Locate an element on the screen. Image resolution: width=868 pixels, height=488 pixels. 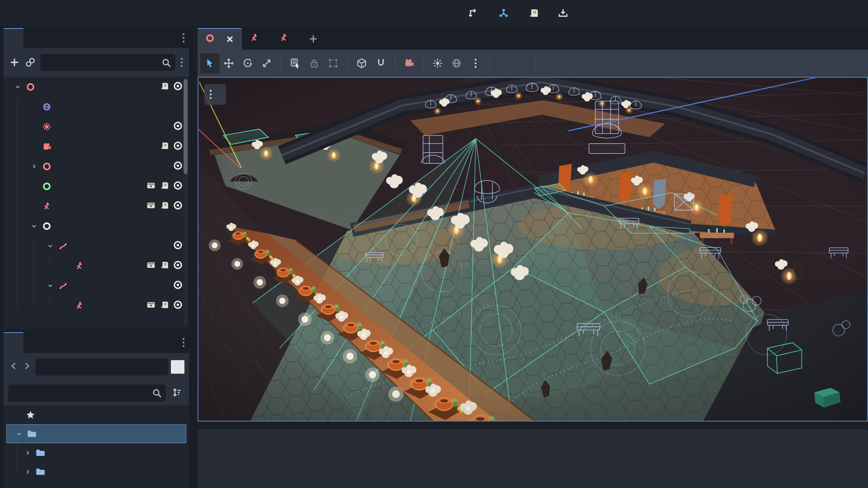
fs-row-favorites is located at coordinates (96, 415).